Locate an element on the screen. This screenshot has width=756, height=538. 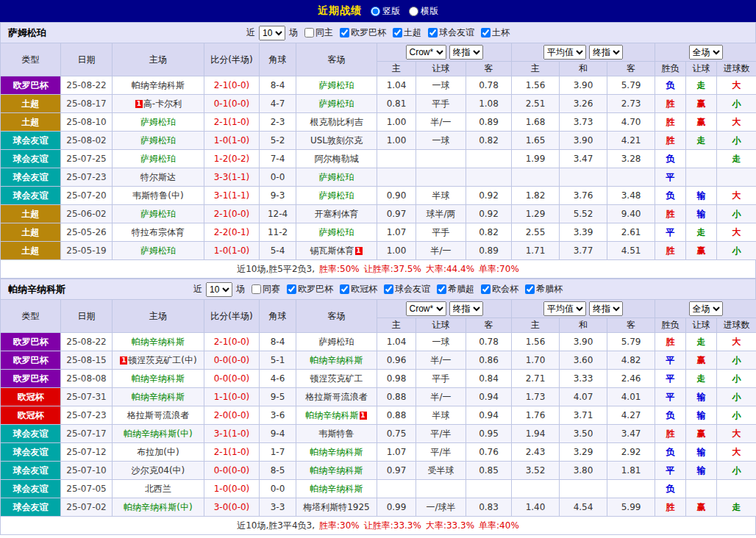
average-header: 平均值终指 is located at coordinates (584, 53).